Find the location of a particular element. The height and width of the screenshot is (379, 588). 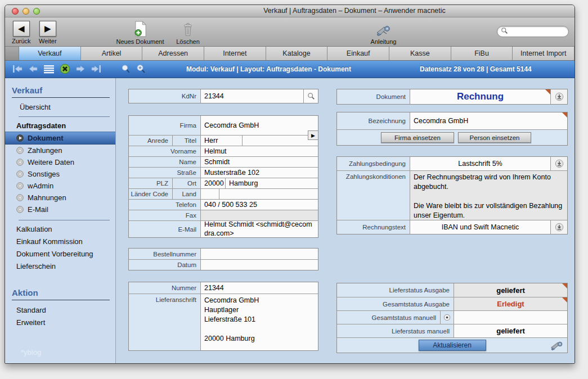

aktualisieren-button: Aktualisieren is located at coordinates (452, 345).